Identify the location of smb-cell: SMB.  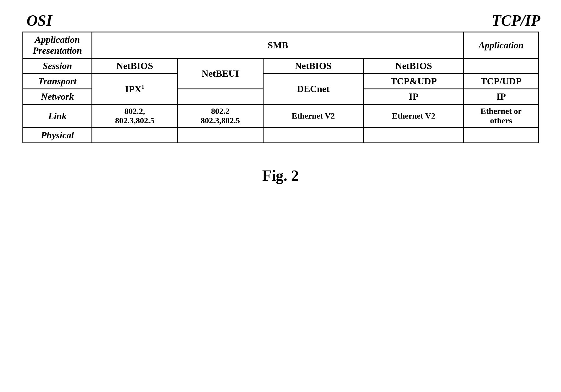
(278, 45).